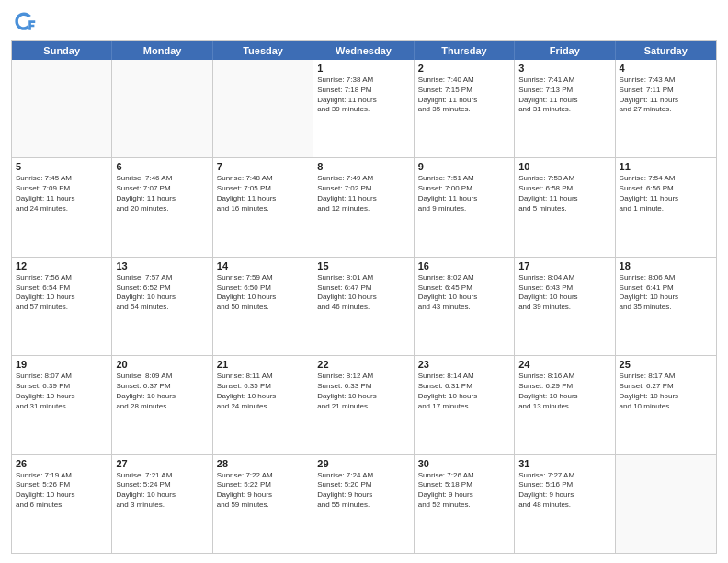  What do you see at coordinates (62, 167) in the screenshot?
I see `day-number: 5` at bounding box center [62, 167].